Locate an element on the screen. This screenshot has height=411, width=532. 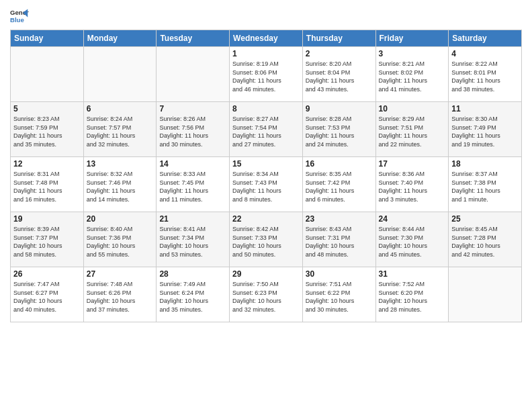
cell-info: Sunrise: 8:29 AM Sunset: 7:51 PM Dayligh… is located at coordinates (412, 132).